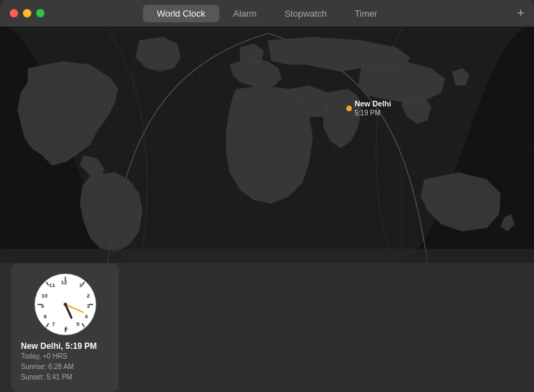 This screenshot has height=392, width=534. I want to click on svg-text: 9, so click(42, 306).